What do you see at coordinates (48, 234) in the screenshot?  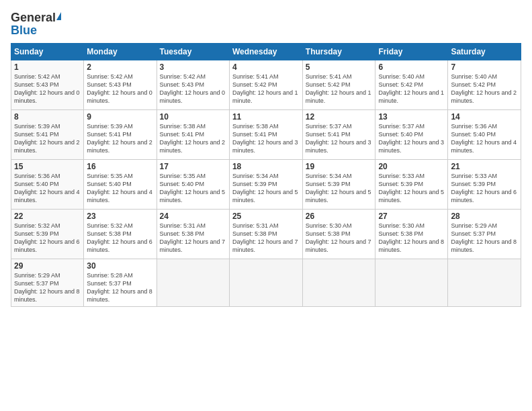 I see `calendar-day-cell: 22 Sunrise: 5:32 AMSunset: 5:39 PMDaylig…` at bounding box center [48, 234].